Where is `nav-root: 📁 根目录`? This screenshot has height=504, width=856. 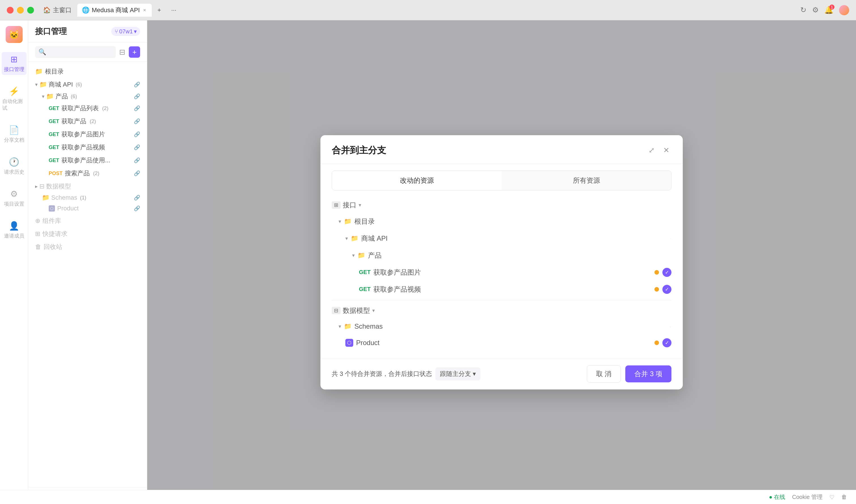 nav-root: 📁 根目录 is located at coordinates (88, 72).